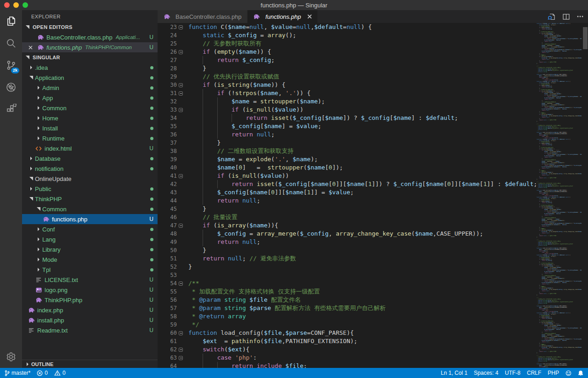 This screenshot has width=588, height=378. What do you see at coordinates (347, 102) in the screenshot?
I see `code-line-32: 32 $name = strtoupper($name);` at bounding box center [347, 102].